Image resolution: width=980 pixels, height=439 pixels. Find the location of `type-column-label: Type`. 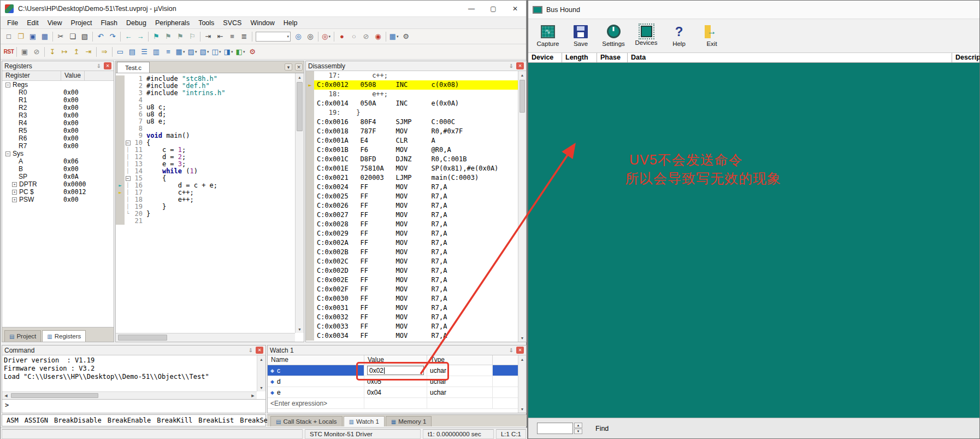

type-column-label: Type is located at coordinates (460, 360).